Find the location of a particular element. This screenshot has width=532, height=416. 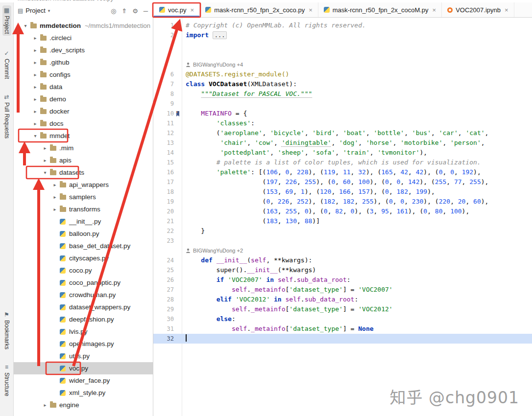

collapse-all-icon: ⇑ is located at coordinates (124, 11).